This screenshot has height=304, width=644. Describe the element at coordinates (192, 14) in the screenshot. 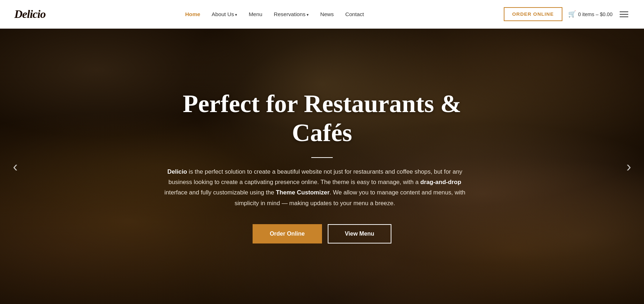

I see `nav-link-home: Home` at that location.